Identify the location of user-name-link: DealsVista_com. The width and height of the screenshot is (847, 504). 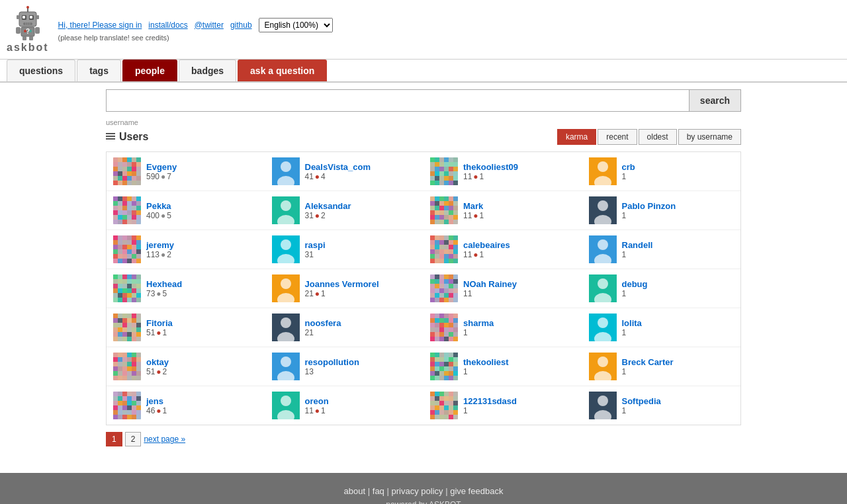
(338, 167).